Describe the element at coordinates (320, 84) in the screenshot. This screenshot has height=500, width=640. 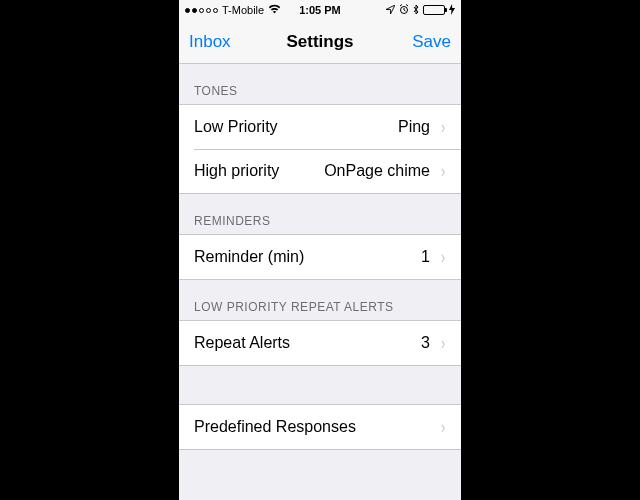
I see `section-header-tones: Tones` at that location.